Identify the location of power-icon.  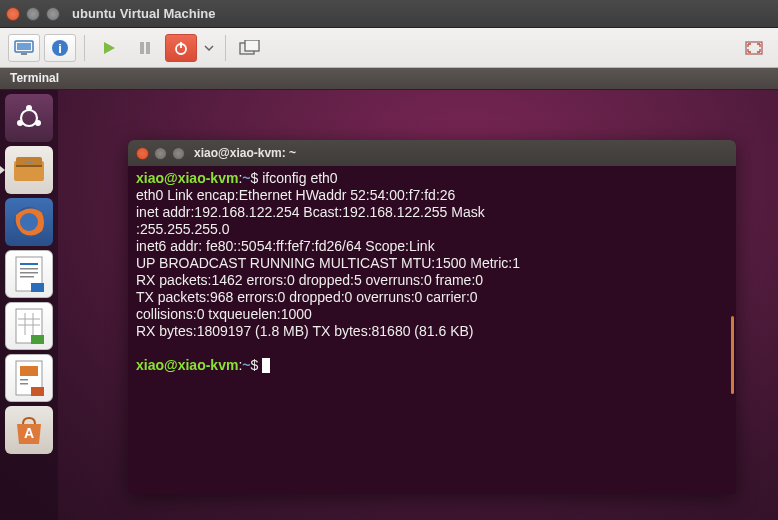
(181, 48).